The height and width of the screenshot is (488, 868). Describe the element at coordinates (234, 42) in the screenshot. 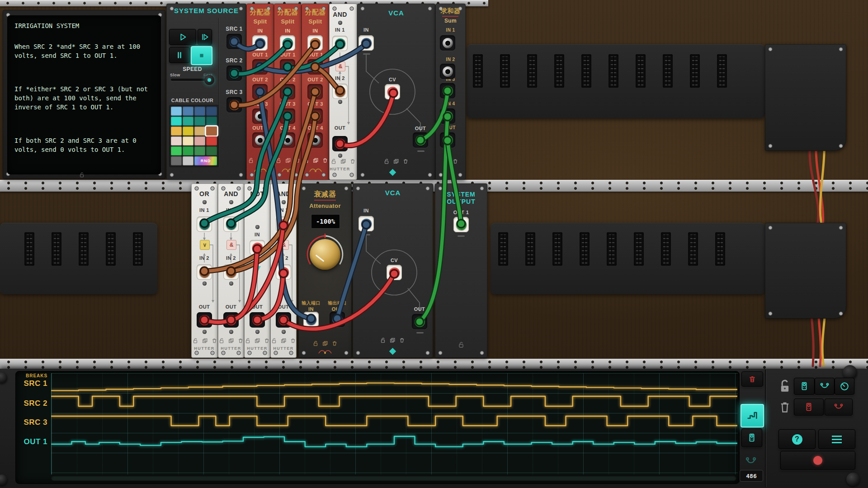

I see `src1-jack` at that location.